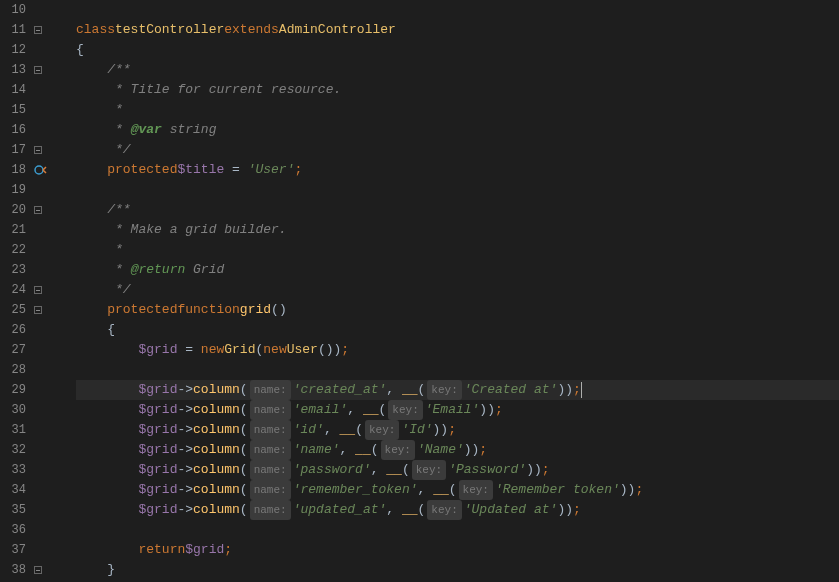 This screenshot has height=582, width=839. Describe the element at coordinates (458, 130) in the screenshot. I see `code-line: * @var string` at that location.